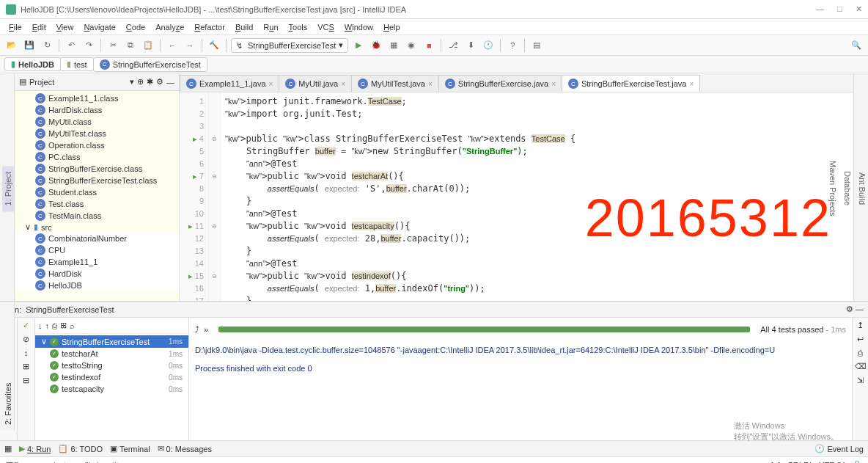 This screenshot has height=463, width=868. I want to click on tb-icon: ↓, so click(40, 326).